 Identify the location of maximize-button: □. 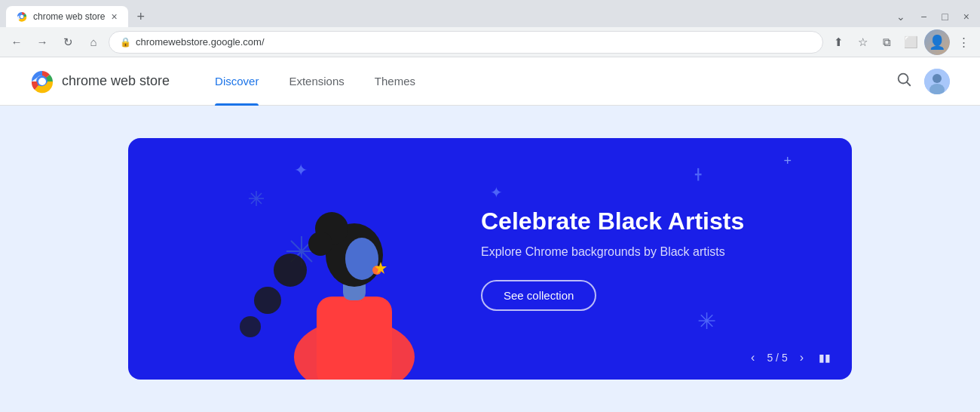
(945, 17).